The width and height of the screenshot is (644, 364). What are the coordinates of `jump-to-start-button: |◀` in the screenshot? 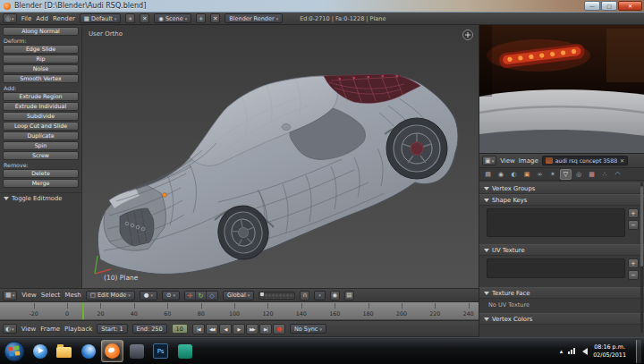 It's located at (199, 329).